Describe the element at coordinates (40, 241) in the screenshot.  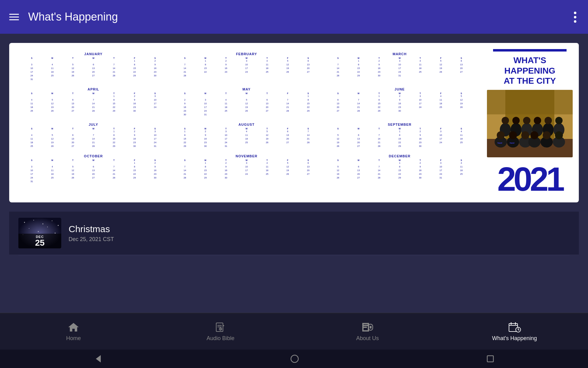
I see `event-date-overlay: DEC 25` at that location.